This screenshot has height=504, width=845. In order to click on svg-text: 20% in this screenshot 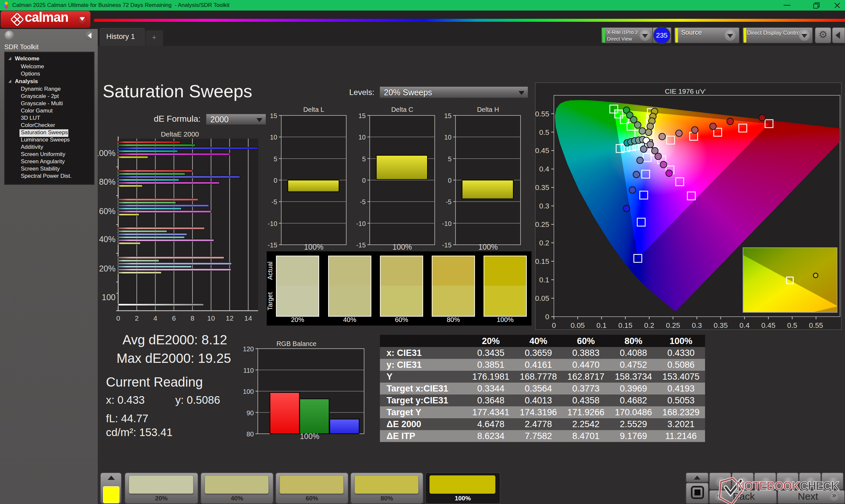, I will do `click(107, 268)`.